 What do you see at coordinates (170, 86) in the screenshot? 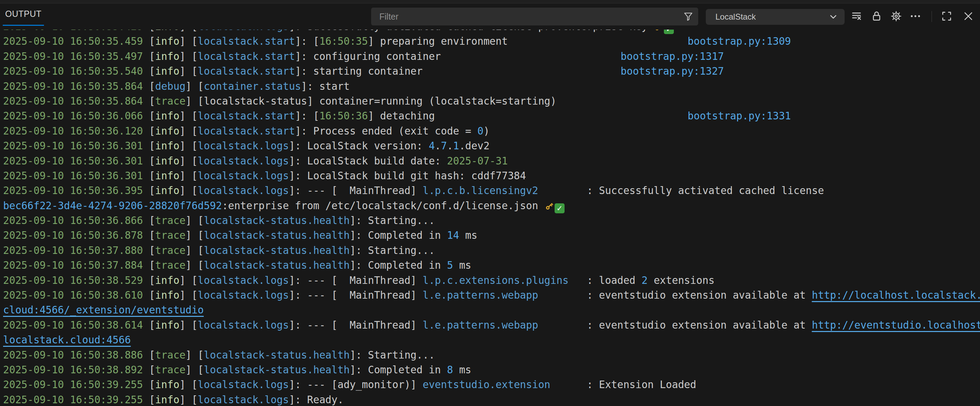
I see `log-text: debug` at bounding box center [170, 86].